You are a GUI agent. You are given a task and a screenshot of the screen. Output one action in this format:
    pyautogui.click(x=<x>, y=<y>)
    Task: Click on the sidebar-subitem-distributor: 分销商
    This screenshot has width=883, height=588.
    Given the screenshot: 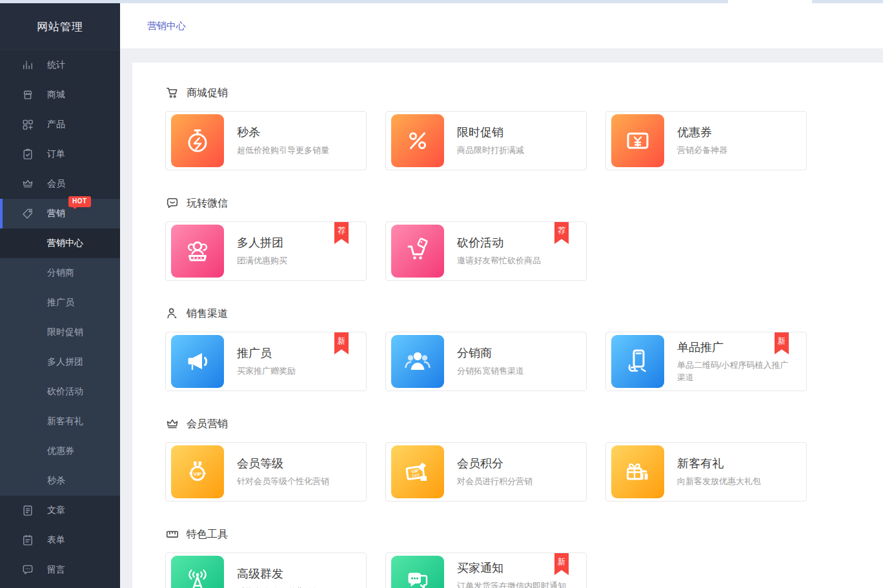 What is the action you would take?
    pyautogui.click(x=60, y=273)
    